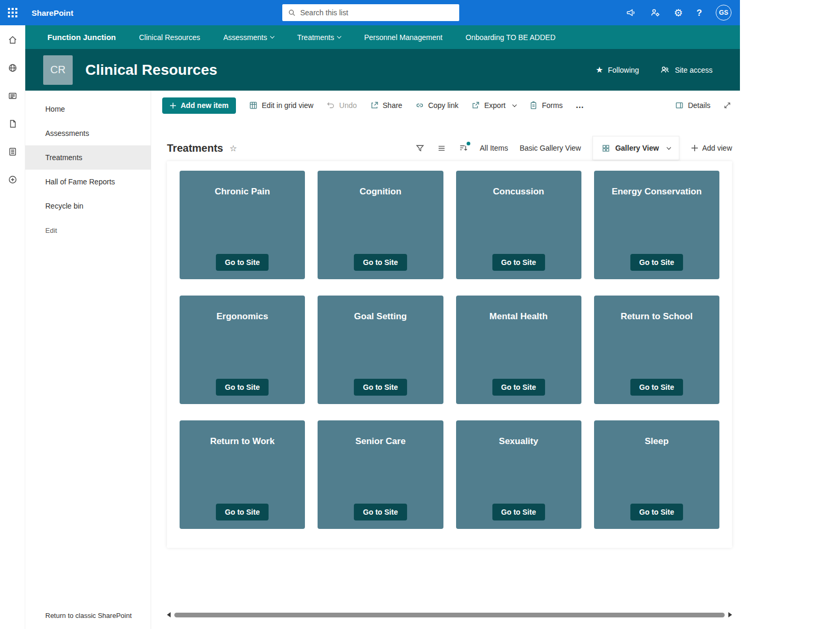 The image size is (840, 629). I want to click on expand-button, so click(727, 105).